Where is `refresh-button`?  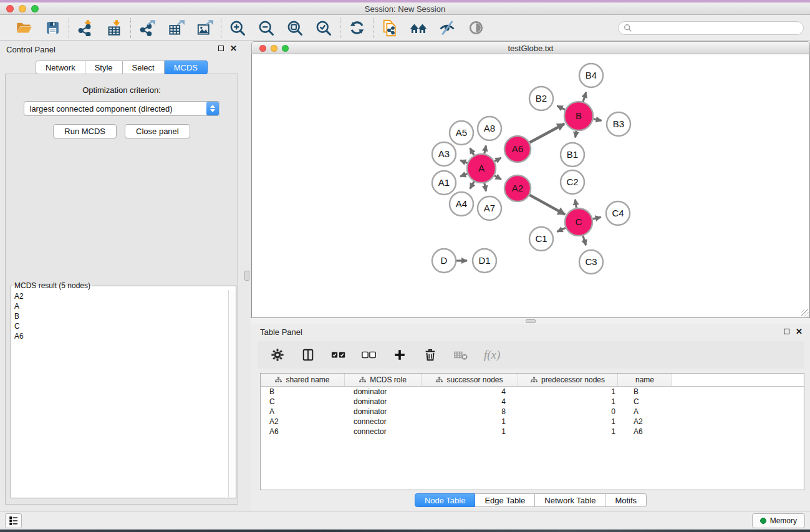 refresh-button is located at coordinates (357, 28).